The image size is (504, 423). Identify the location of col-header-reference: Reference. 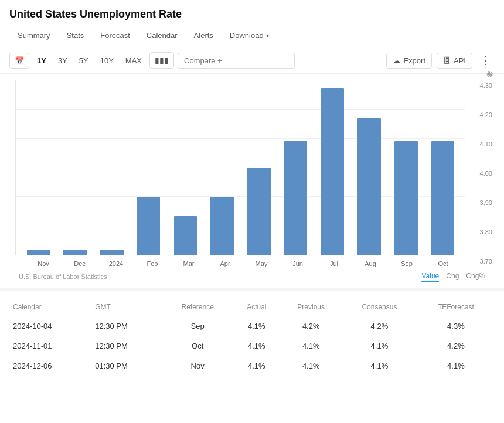
(197, 307).